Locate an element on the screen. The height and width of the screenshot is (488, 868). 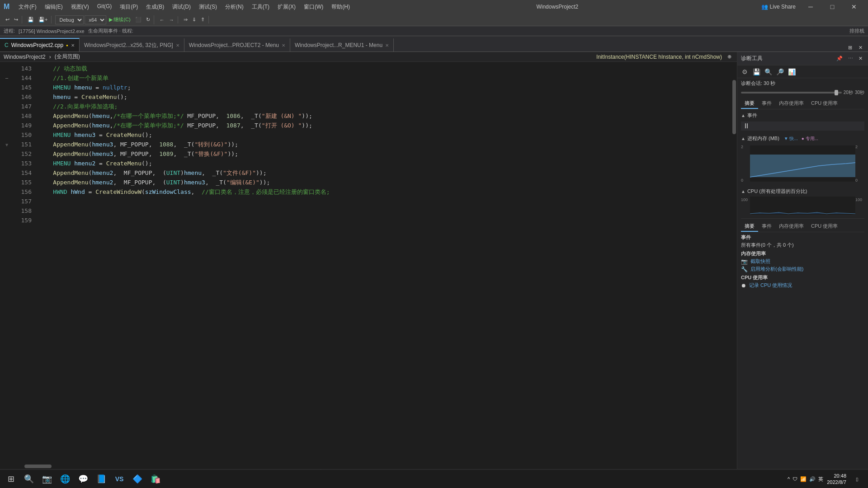
tab-close-icon: ✕ is located at coordinates (73, 45).